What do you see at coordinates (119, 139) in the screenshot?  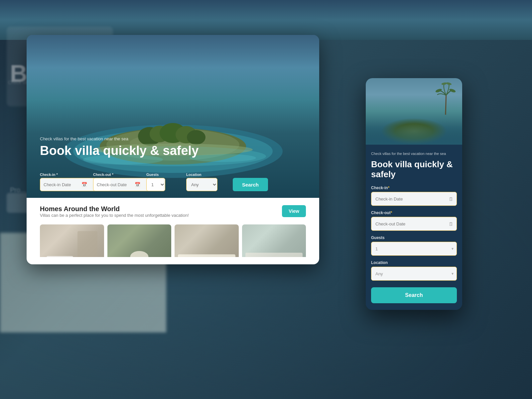 I see `hero-subtitle: Check villas for the best vacation near …` at bounding box center [119, 139].